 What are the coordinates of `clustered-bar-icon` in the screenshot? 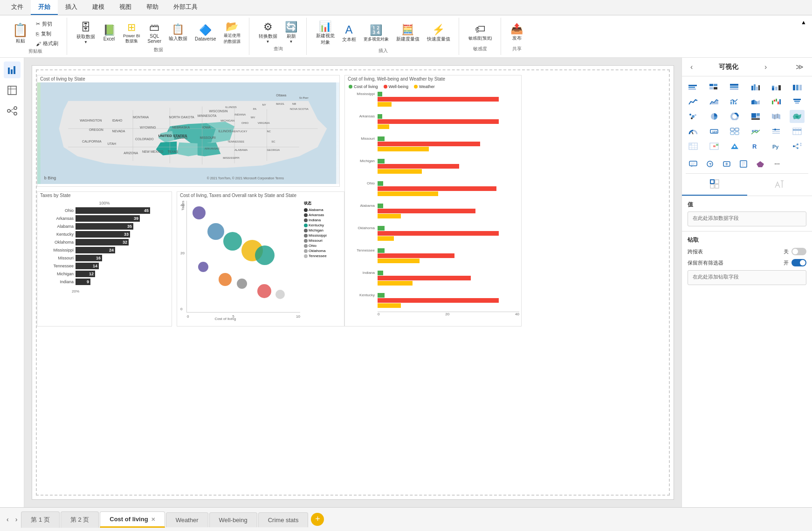 It's located at (714, 87).